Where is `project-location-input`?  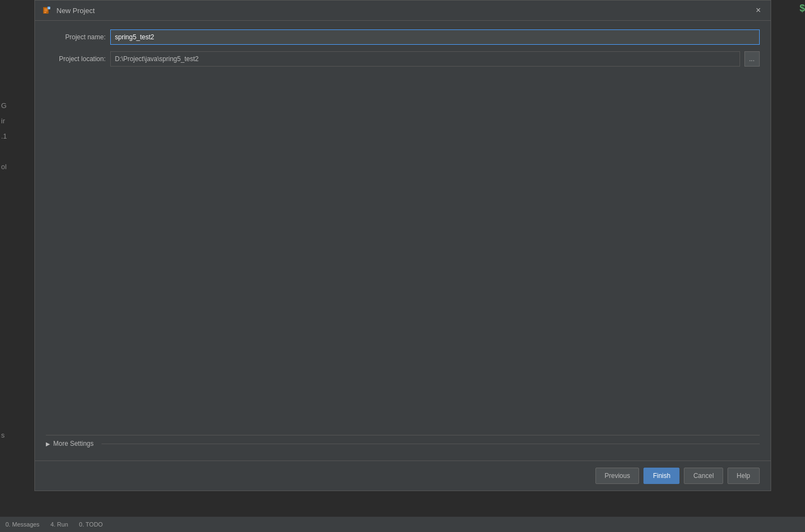 project-location-input is located at coordinates (425, 59).